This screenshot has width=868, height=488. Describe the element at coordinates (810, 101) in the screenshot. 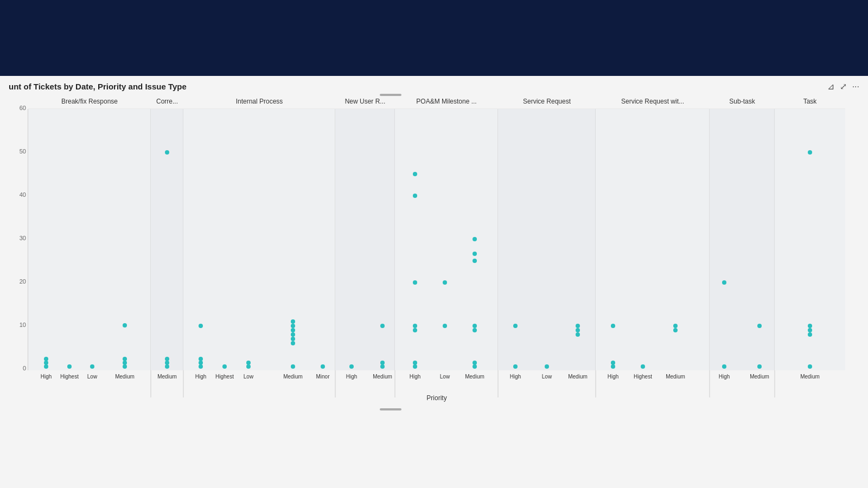

I see `section-task-title: Task` at that location.